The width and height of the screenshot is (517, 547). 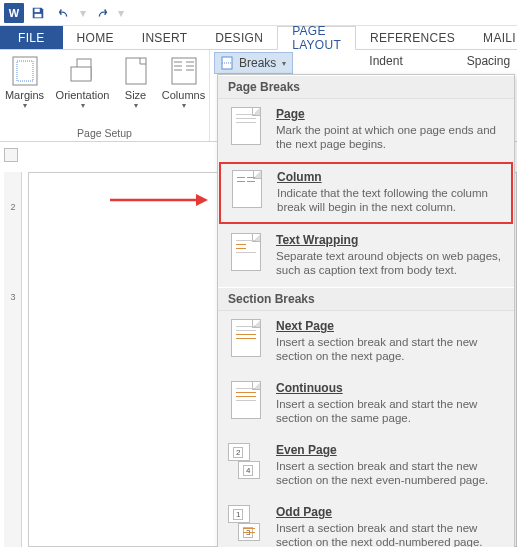 I want to click on break-continuous: ContinuousInsert a section break and sta…, so click(x=366, y=404).